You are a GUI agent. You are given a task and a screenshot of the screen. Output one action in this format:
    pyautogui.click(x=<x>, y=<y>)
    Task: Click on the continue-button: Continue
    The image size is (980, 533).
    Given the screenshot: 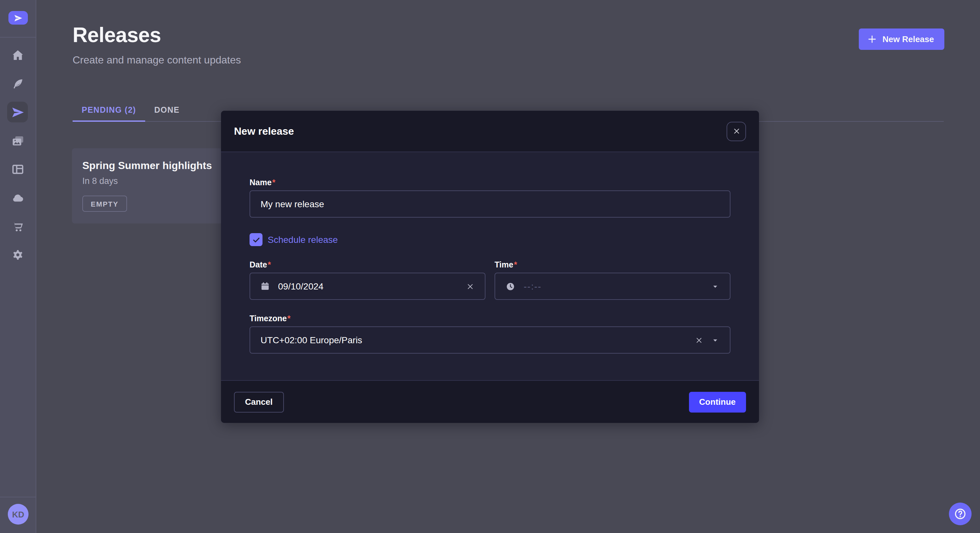 What is the action you would take?
    pyautogui.click(x=718, y=402)
    